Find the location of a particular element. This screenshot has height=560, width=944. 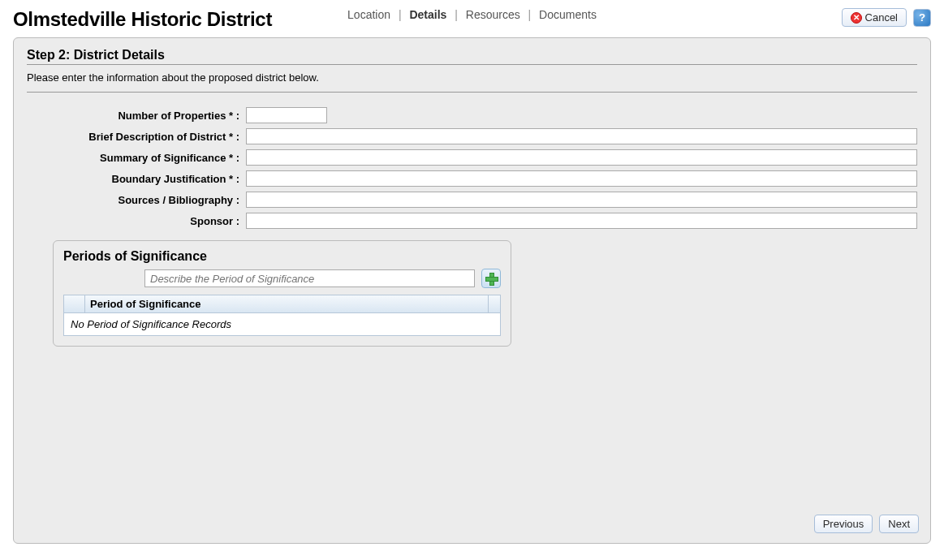

field-row-sponsor: Sponsor : is located at coordinates (472, 221).